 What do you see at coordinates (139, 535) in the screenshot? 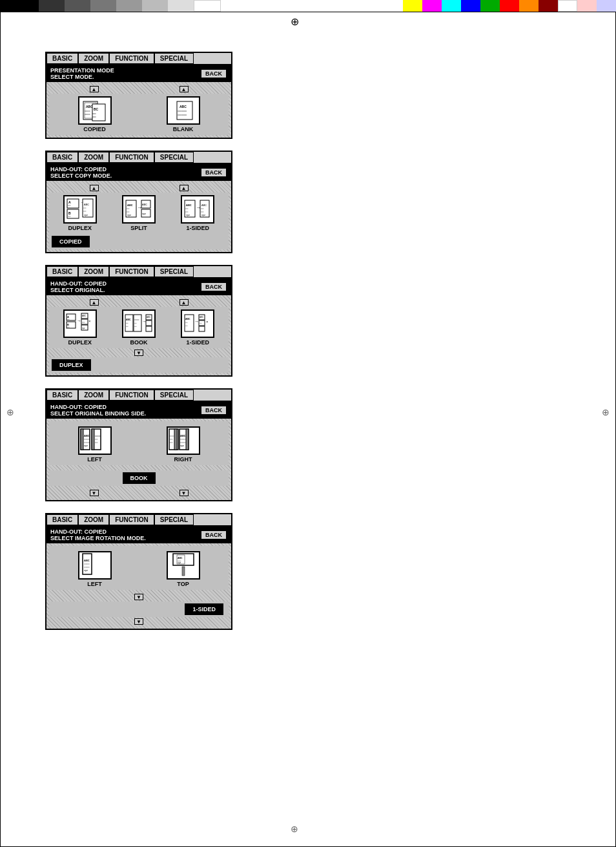
I see `panel-header-5: HAND-OUT: COPIED SELECT IMAGE ROTATION M…` at bounding box center [139, 535].